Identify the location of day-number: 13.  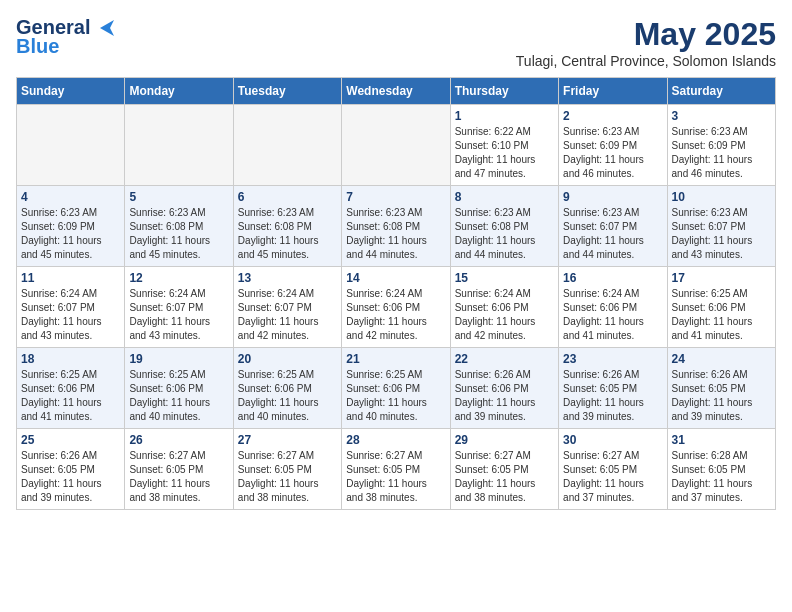
(288, 278).